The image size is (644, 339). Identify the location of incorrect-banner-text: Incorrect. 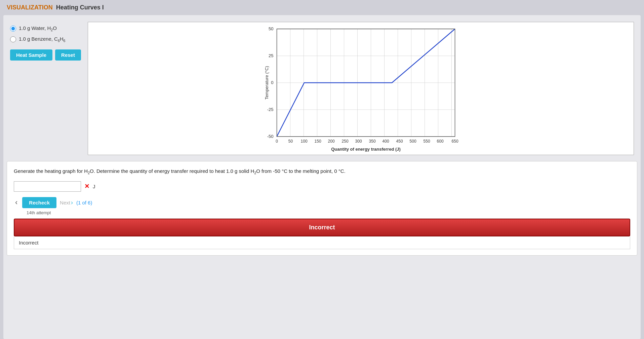
(322, 227).